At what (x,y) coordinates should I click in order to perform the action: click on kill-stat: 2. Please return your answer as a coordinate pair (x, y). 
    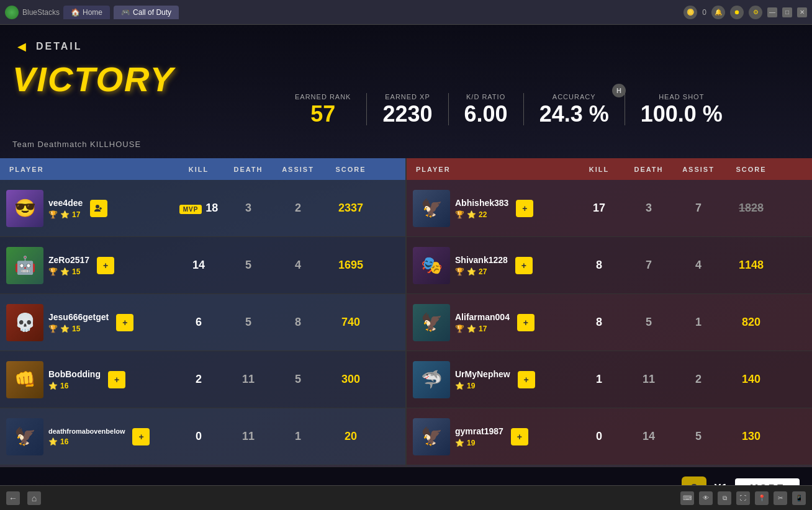
    Looking at the image, I should click on (199, 380).